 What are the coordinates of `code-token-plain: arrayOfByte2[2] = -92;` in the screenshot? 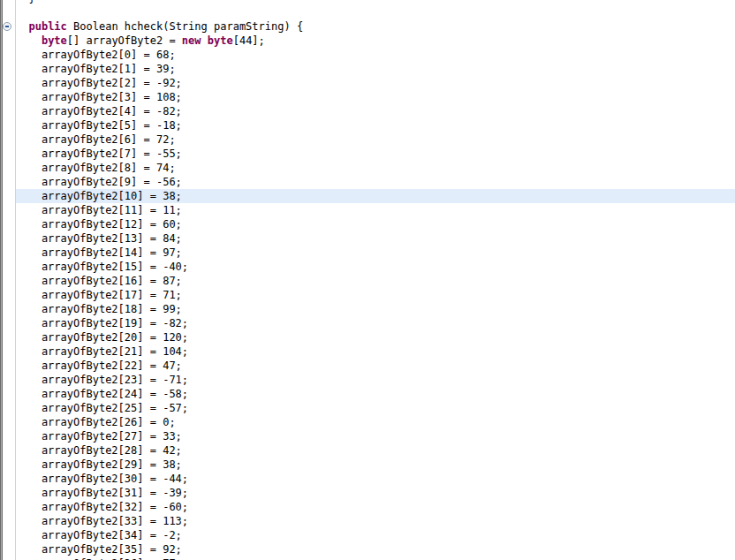 It's located at (99, 83).